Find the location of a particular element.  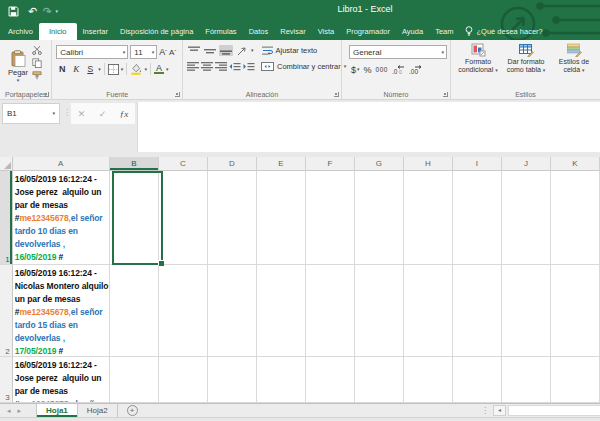

cell-E2 is located at coordinates (282, 310).